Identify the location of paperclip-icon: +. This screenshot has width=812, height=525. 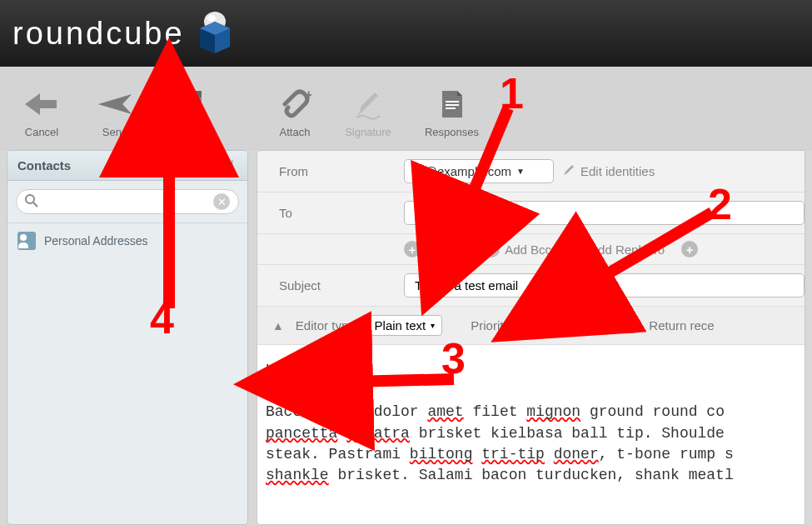
(295, 104).